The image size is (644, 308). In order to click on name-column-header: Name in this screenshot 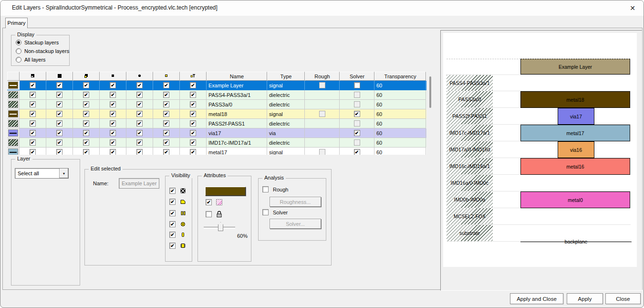, I will do `click(237, 76)`.